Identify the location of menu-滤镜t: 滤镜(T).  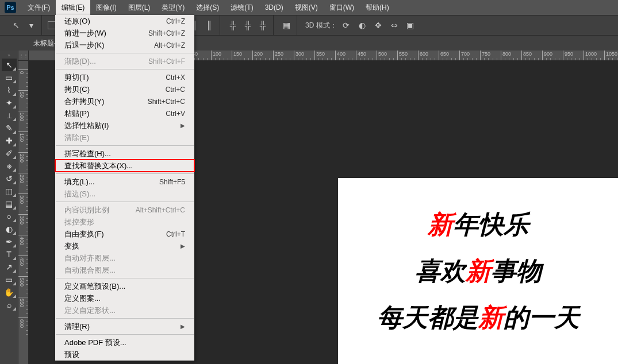
(241, 7).